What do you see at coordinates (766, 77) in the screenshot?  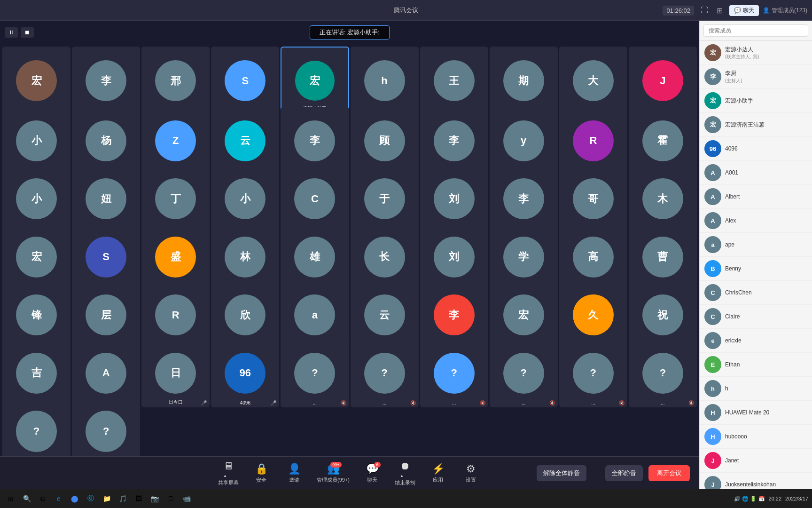 I see `member-info: 李厨(主持人)` at bounding box center [766, 77].